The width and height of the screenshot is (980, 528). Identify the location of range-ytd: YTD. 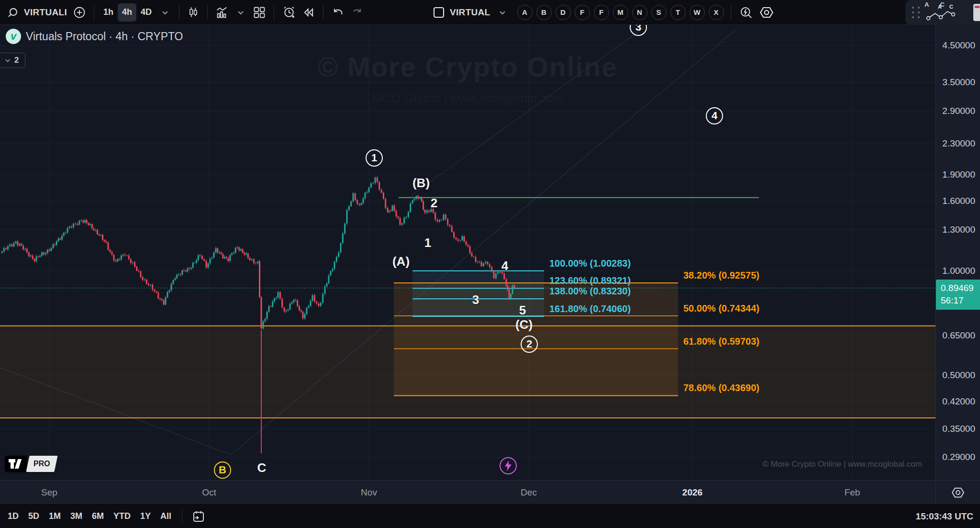
(122, 516).